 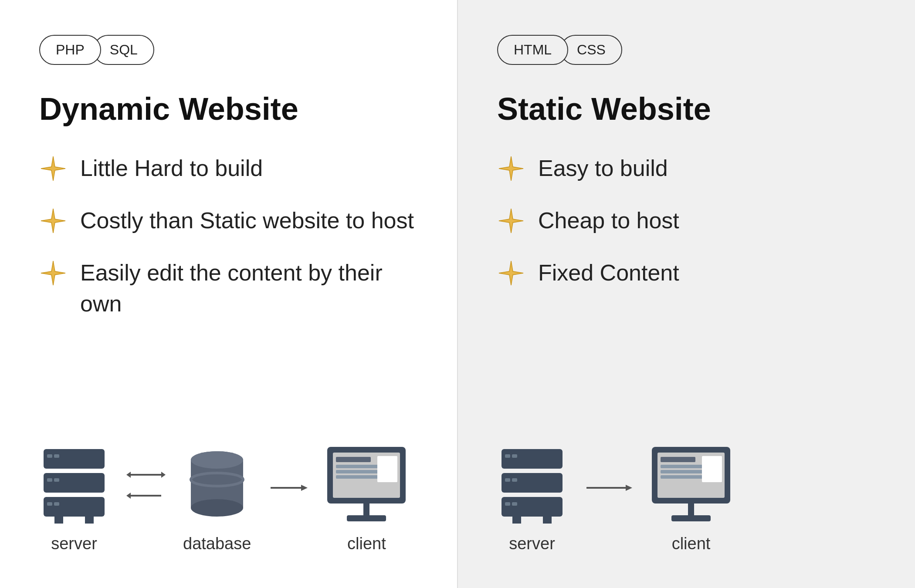 What do you see at coordinates (217, 544) in the screenshot?
I see `dynamic-database-label: database` at bounding box center [217, 544].